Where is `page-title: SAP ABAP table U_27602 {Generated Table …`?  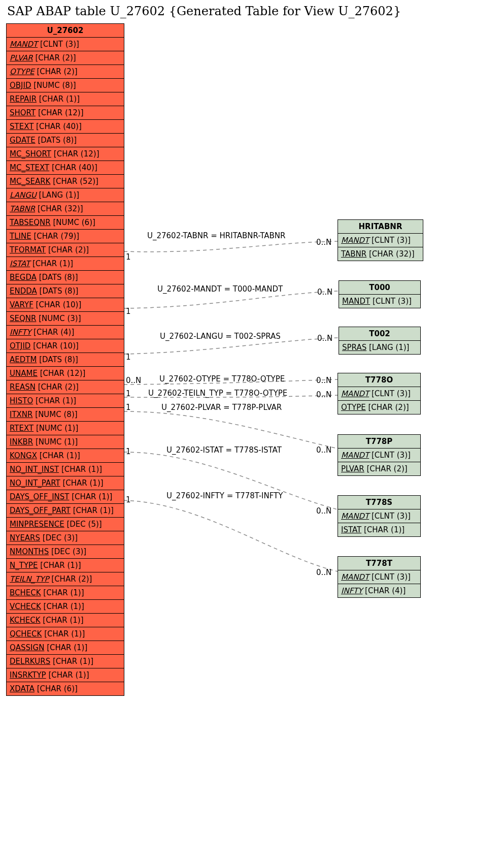 page-title: SAP ABAP table U_27602 {Generated Table … is located at coordinates (256, 11).